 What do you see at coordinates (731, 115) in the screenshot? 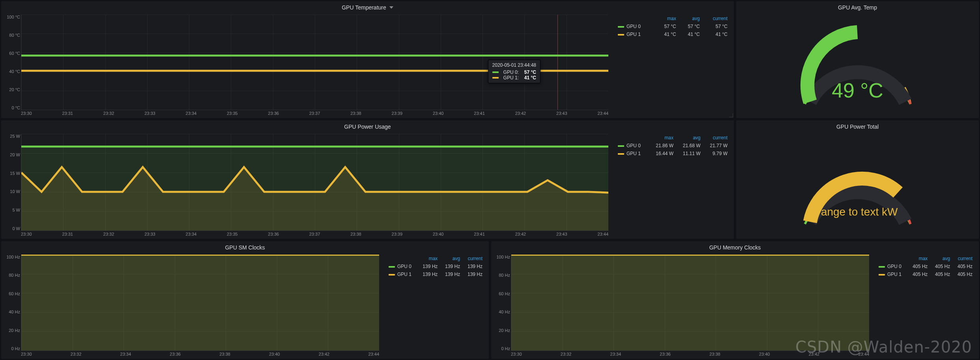
I see `resize-handle-icon` at bounding box center [731, 115].